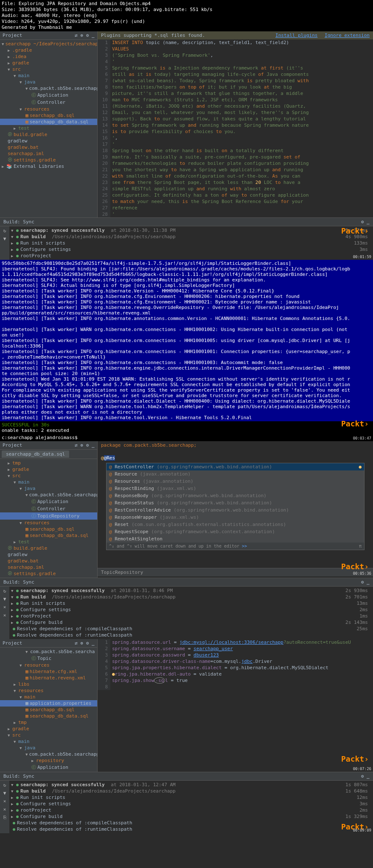 Image resolution: width=373 pixels, height=868 pixels. I want to click on status-bar: TopicRepository Packt› 00:05:36, so click(235, 572).